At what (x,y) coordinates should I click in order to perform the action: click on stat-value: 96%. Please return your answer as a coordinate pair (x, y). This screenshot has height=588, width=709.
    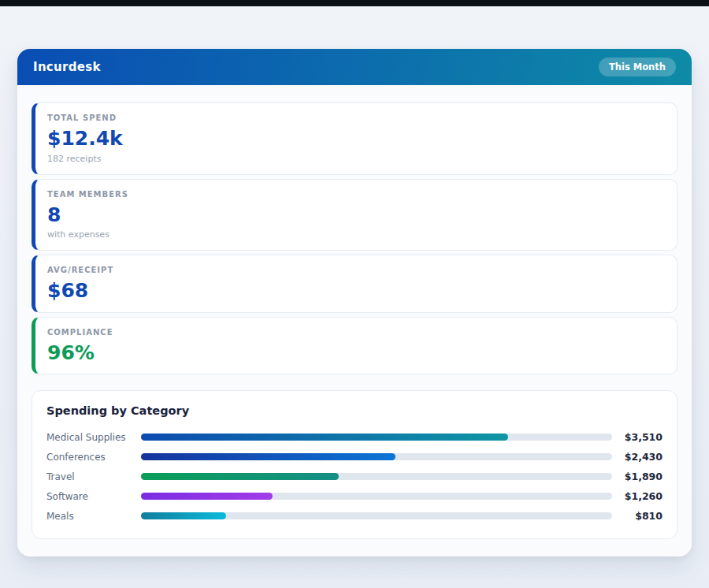
    Looking at the image, I should click on (354, 353).